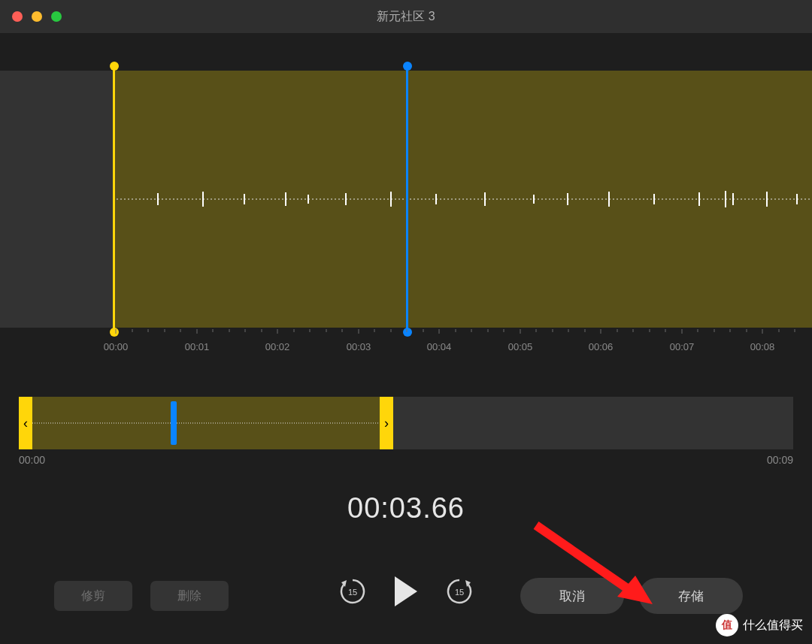 The image size is (812, 644). I want to click on overview-waveform-graphic, so click(206, 423).